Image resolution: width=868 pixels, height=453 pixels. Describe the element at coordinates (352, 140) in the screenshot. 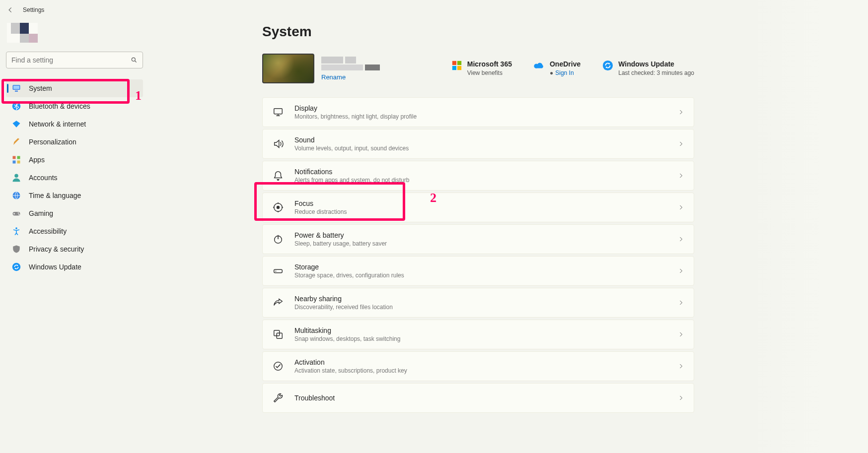

I see `card-title: Sound` at that location.